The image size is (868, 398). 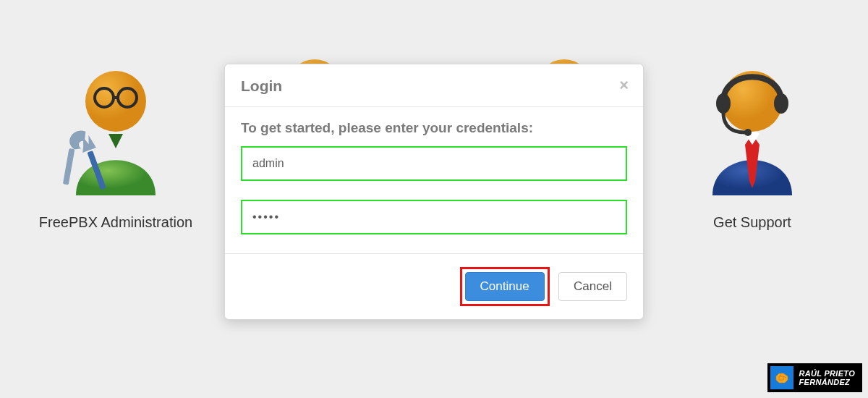 What do you see at coordinates (752, 223) in the screenshot?
I see `card-support-label: Get Support` at bounding box center [752, 223].